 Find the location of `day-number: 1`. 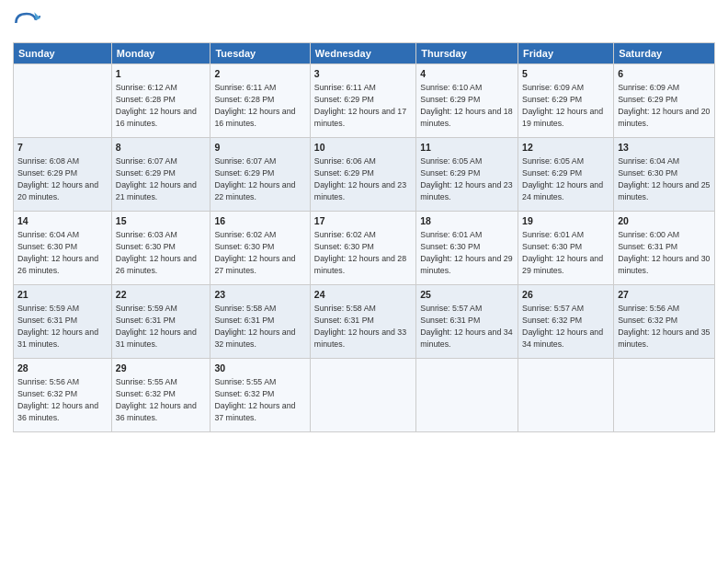

day-number: 1 is located at coordinates (162, 74).